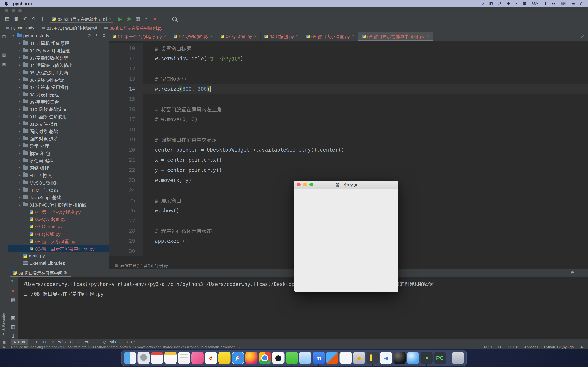 Image resolution: width=588 pixels, height=367 pixels. I want to click on toolbar-run-icon: ▦, so click(138, 19).